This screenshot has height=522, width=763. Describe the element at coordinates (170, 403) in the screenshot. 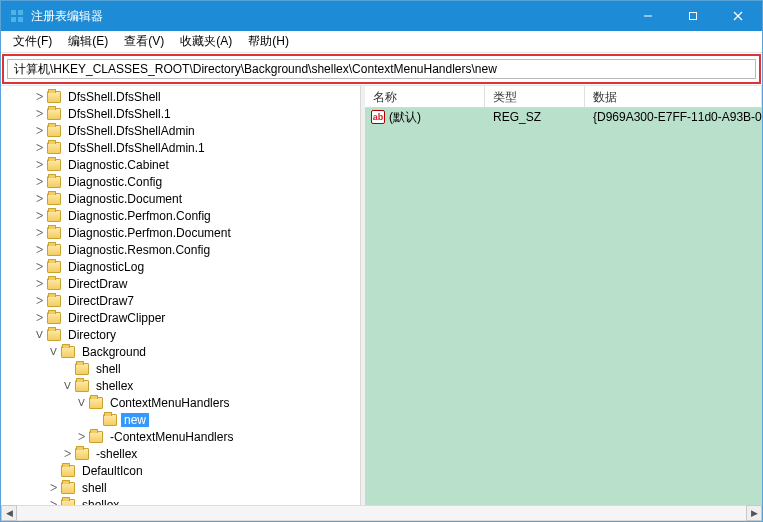

I see `tree-label: ContextMenuHandlers` at that location.